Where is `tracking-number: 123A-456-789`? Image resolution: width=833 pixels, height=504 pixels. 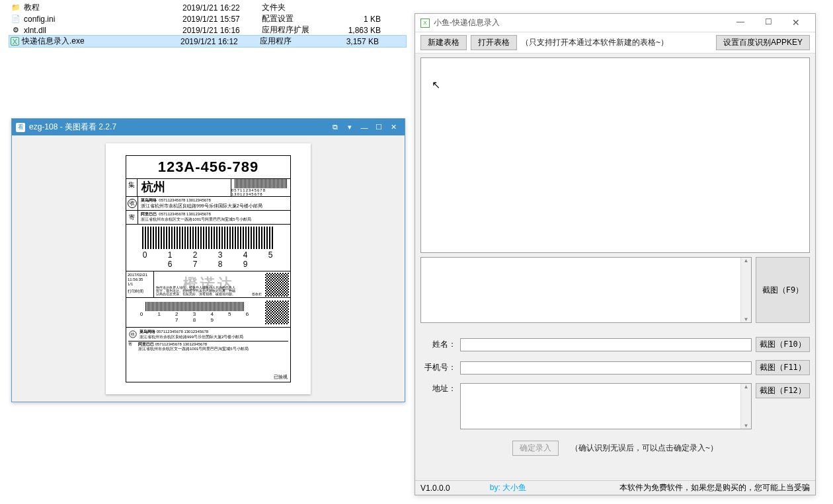
tracking-number: 123A-456-789 is located at coordinates (208, 168).